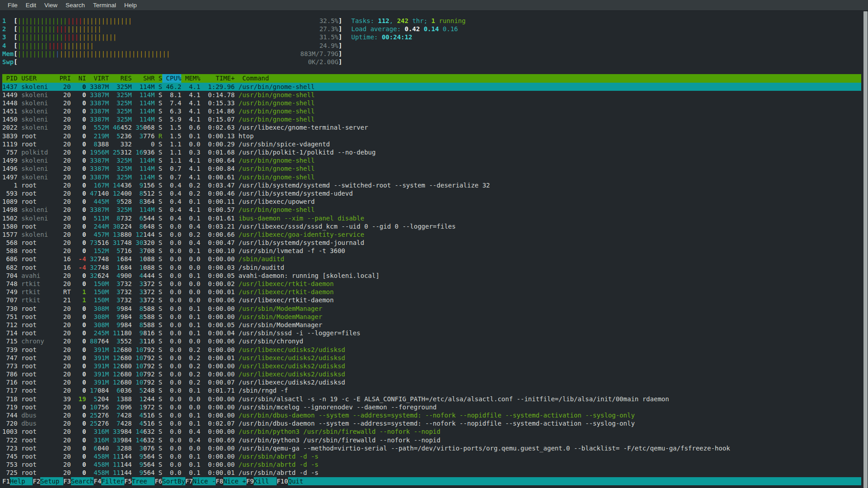 The height and width of the screenshot is (488, 868). Describe the element at coordinates (231, 481) in the screenshot. I see `fnkey-f8: F8Nice +` at that location.